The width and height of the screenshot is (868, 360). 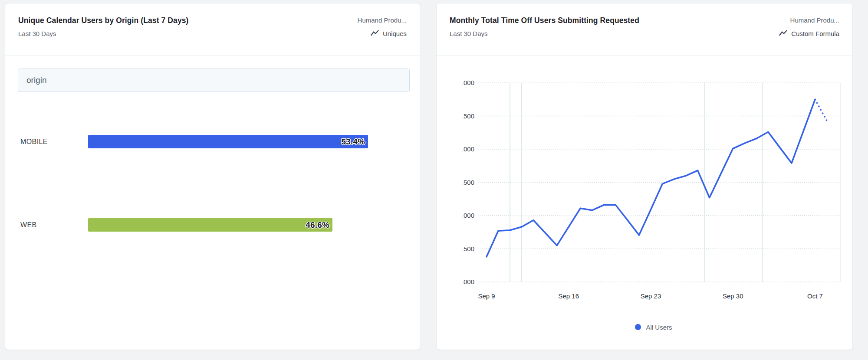 I want to click on card-header-left: Monthly Total Time Off Users Submitting …, so click(x=544, y=36).